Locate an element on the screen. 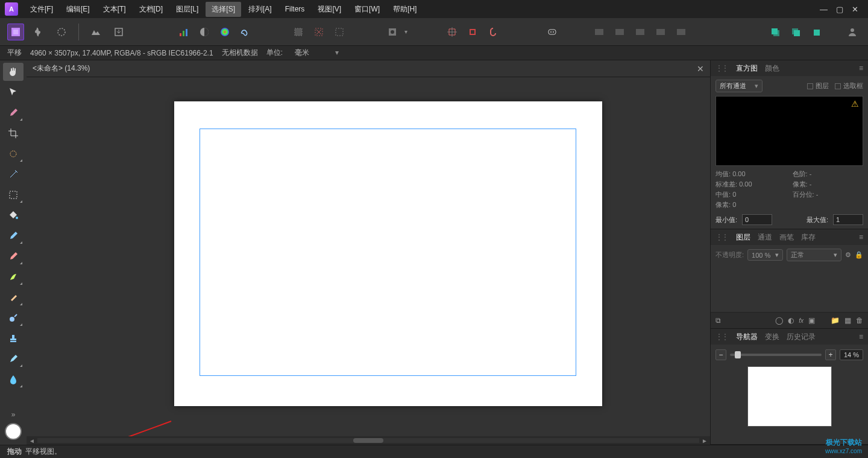 Image resolution: width=868 pixels, height=458 pixels. quick-mask-icon is located at coordinates (392, 32).